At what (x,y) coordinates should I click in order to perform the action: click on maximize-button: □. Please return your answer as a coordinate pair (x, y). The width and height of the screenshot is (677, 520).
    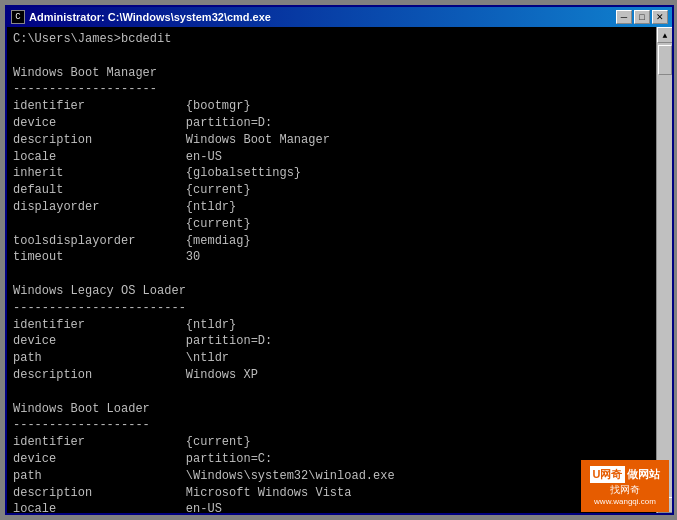
    Looking at the image, I should click on (642, 17).